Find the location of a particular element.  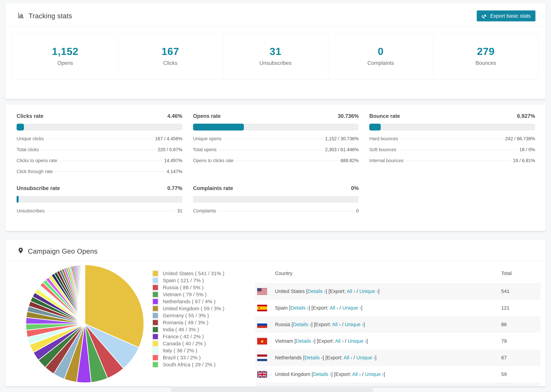

legend-label: Vietnam ( 79 / 5% ) is located at coordinates (184, 294).